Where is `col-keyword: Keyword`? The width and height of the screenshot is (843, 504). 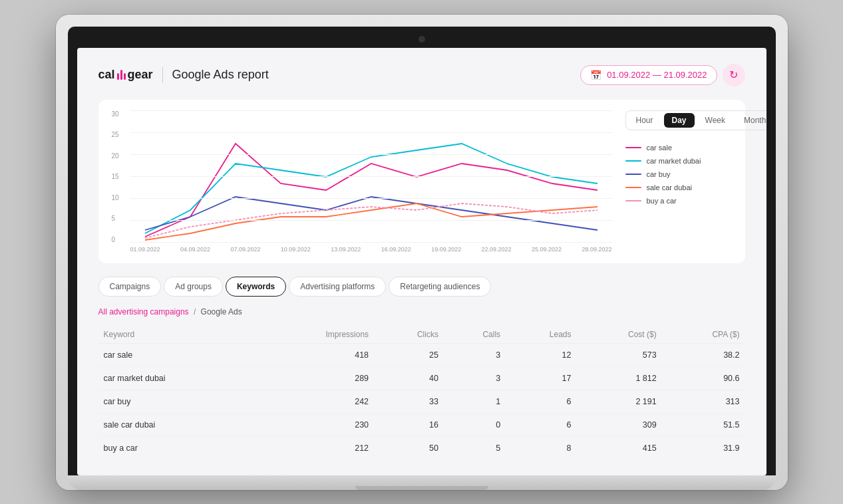
col-keyword: Keyword is located at coordinates (178, 335).